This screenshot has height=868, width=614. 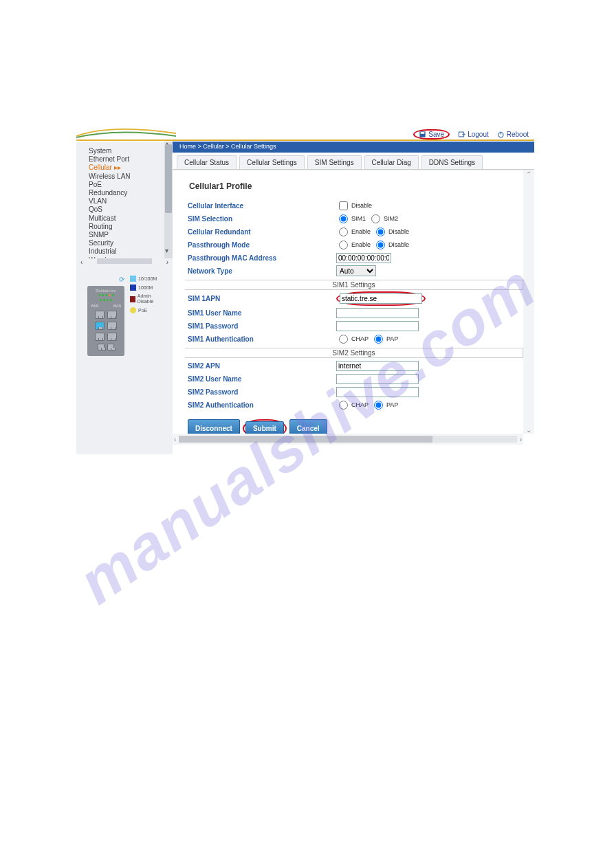 What do you see at coordinates (334, 162) in the screenshot?
I see `tab-sim-settings: SIM Settings` at bounding box center [334, 162].